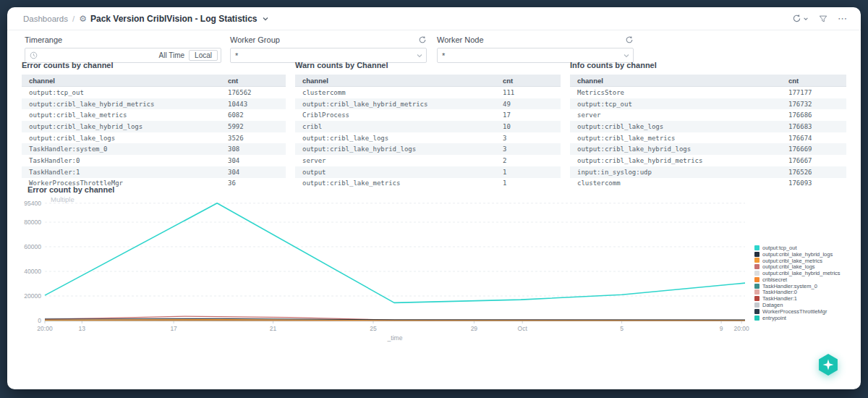 Image resolution: width=868 pixels, height=398 pixels. What do you see at coordinates (124, 161) in the screenshot?
I see `cell-channel: TaskHandler:0` at bounding box center [124, 161].